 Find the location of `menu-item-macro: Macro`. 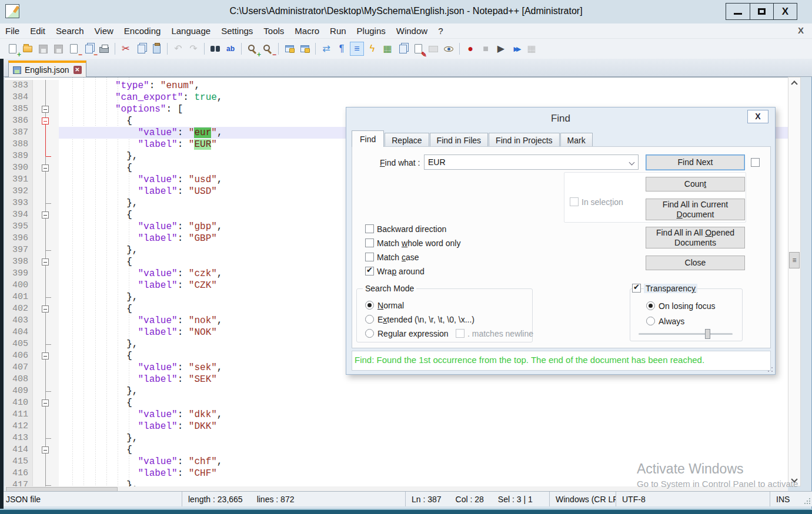

menu-item-macro: Macro is located at coordinates (307, 31).